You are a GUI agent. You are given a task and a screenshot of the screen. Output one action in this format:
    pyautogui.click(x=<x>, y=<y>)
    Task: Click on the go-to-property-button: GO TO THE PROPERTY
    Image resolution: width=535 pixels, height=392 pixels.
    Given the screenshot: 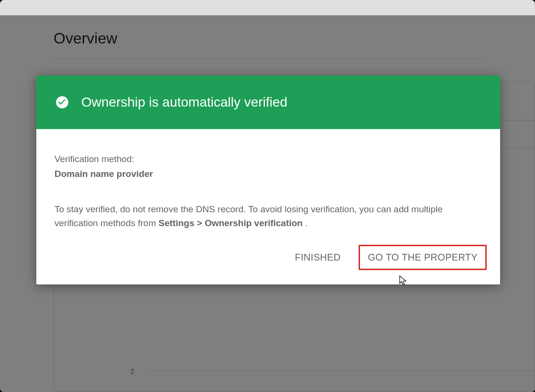 What is the action you would take?
    pyautogui.click(x=423, y=257)
    